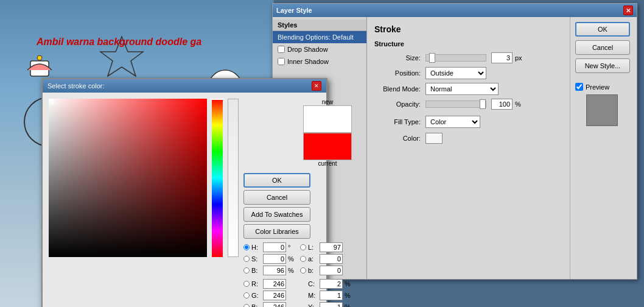 The image size is (644, 307). I want to click on position-select: Outside Inside Center, so click(456, 73).